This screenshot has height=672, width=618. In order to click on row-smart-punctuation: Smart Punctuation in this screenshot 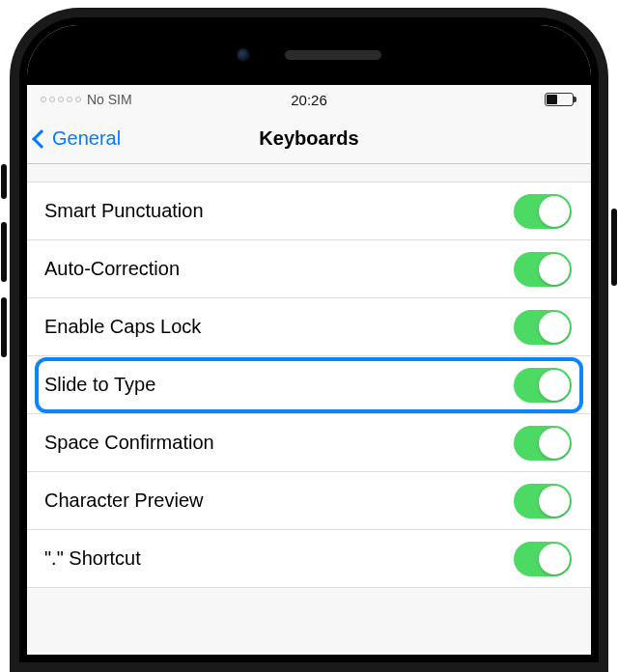, I will do `click(309, 211)`.